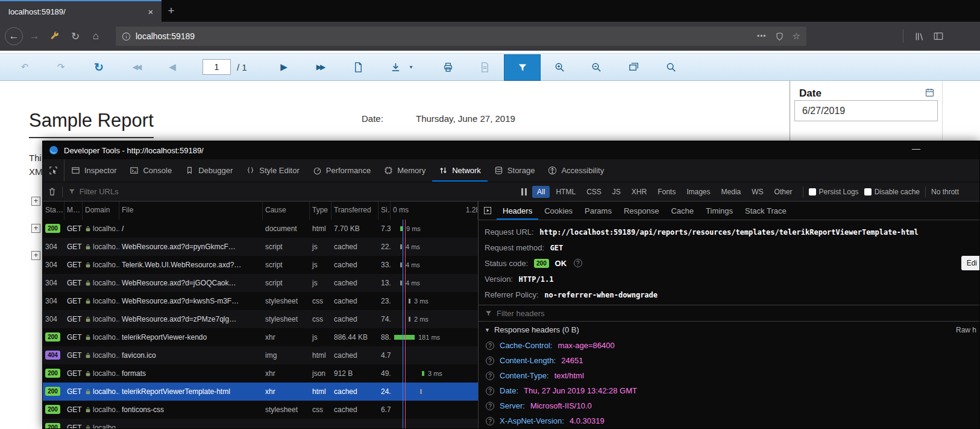  I want to click on next-page-button: ▶, so click(284, 67).